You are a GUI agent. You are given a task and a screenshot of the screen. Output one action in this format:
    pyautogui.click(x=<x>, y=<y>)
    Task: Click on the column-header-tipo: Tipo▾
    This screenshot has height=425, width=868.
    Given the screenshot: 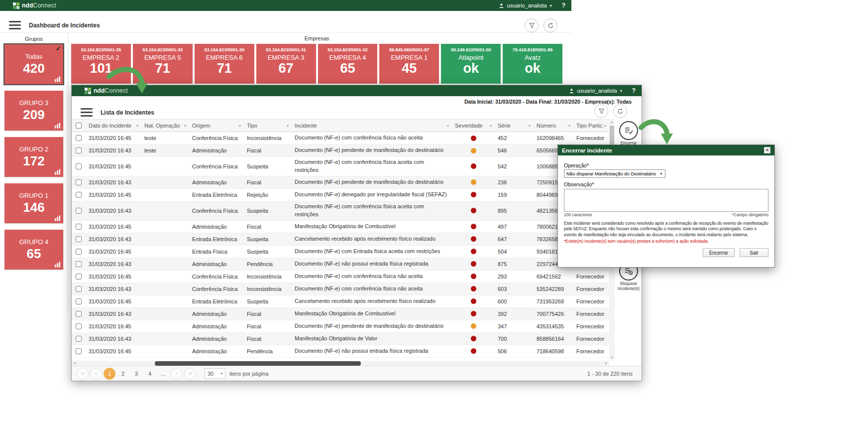 What is the action you would take?
    pyautogui.click(x=268, y=126)
    